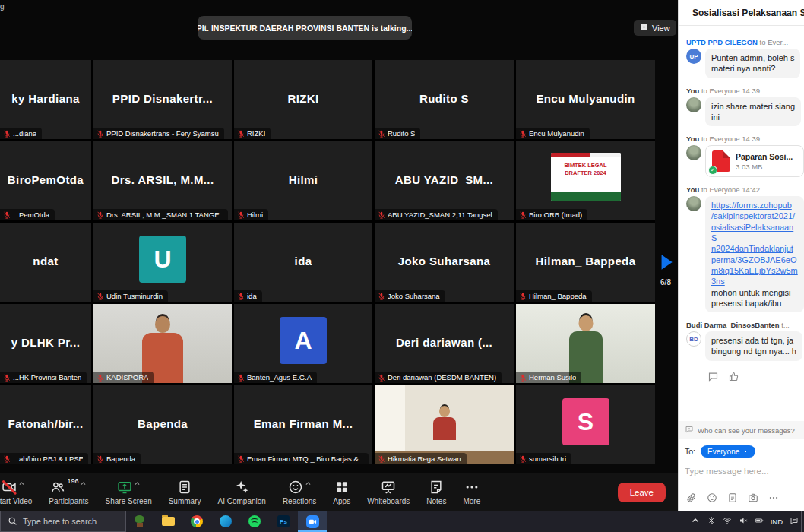 This screenshot has width=804, height=532. What do you see at coordinates (280, 377) in the screenshot?
I see `participant-label-text: Banten_Agus E.G.A` at bounding box center [280, 377].